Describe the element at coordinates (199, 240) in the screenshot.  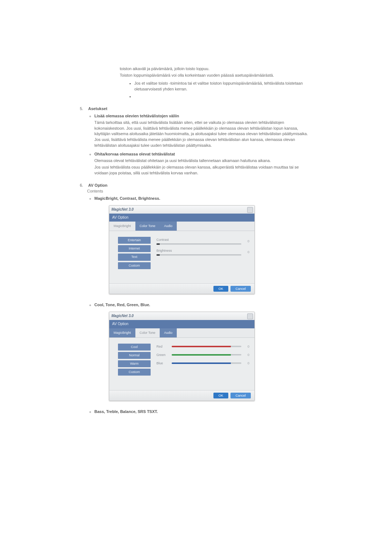
I see `contrast-label: Contrast` at that location.